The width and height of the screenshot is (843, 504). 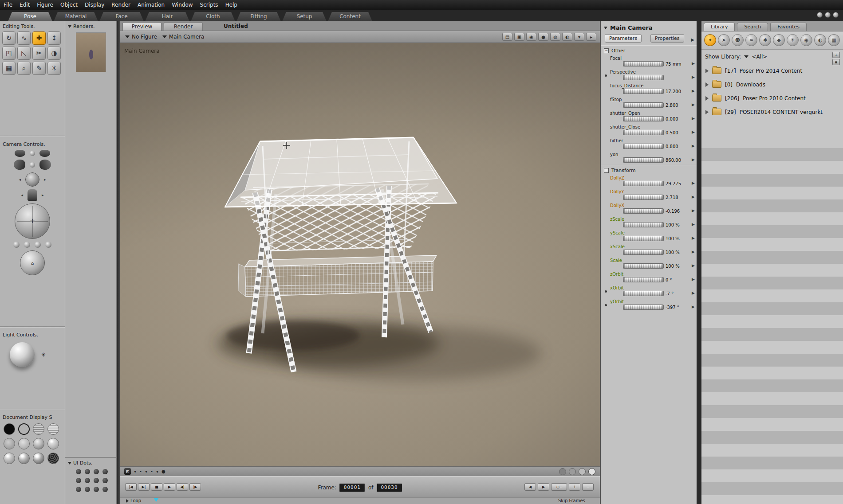 What do you see at coordinates (131, 487) in the screenshot?
I see `first-frame-button: |◀` at bounding box center [131, 487].